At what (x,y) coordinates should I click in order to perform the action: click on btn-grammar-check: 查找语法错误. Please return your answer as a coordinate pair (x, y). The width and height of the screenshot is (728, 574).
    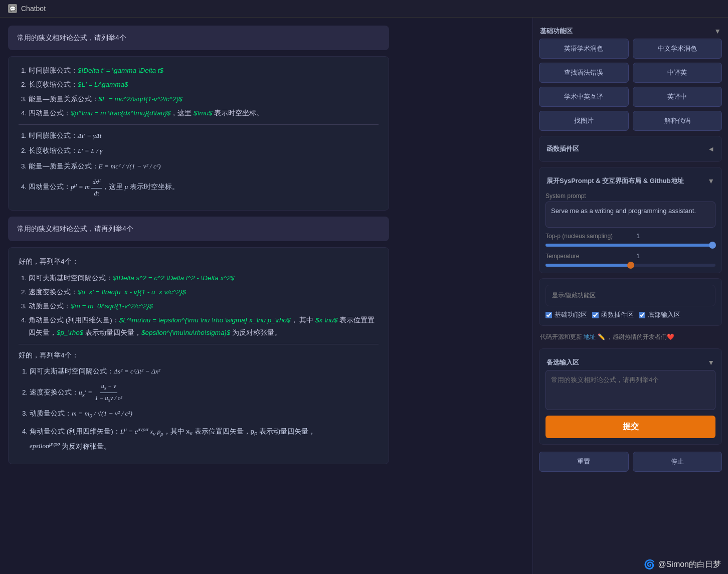
    Looking at the image, I should click on (584, 73).